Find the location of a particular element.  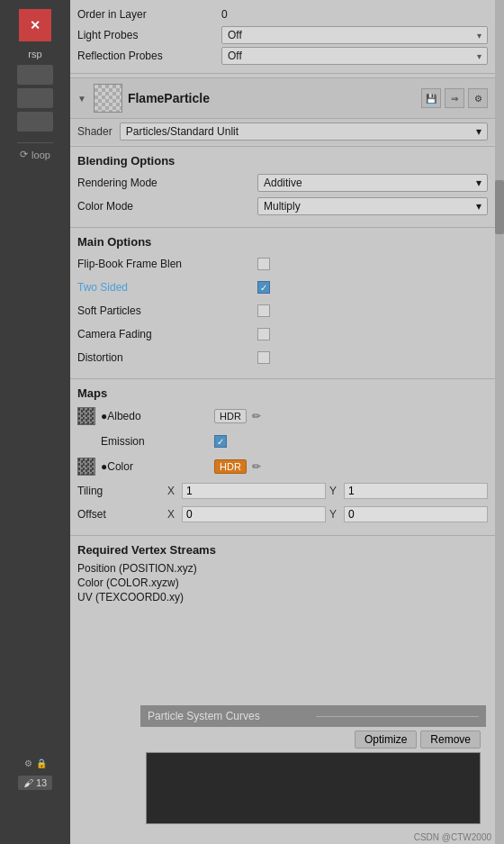

offset-x-label: X is located at coordinates (173, 514).